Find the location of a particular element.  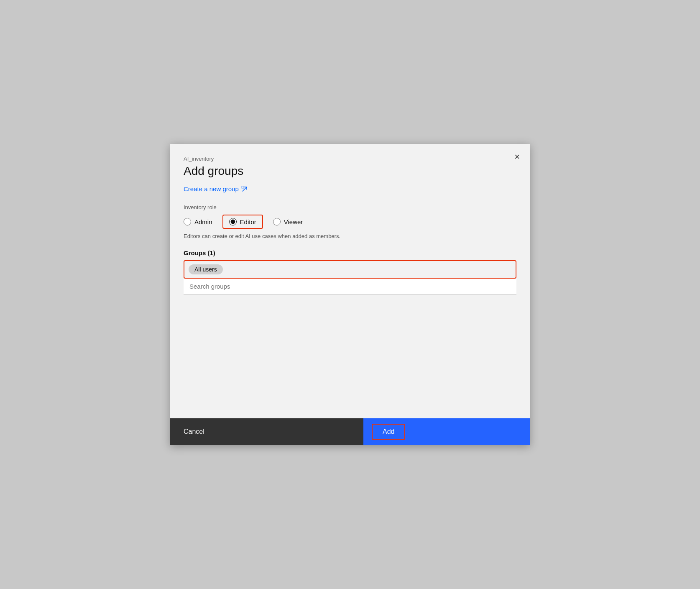

groups-header-row: Groups (1) is located at coordinates (350, 253).